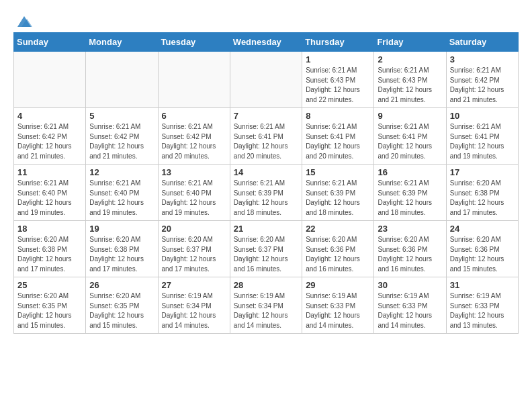  I want to click on calendar-cell: 13Sunrise: 6:21 AM Sunset: 6:40 PM Dayli…, so click(193, 193).